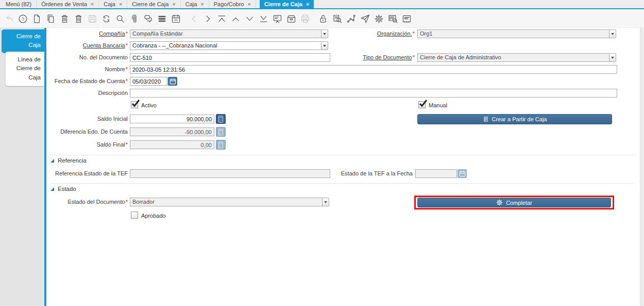 This screenshot has height=306, width=644. What do you see at coordinates (89, 57) in the screenshot?
I see `no-documento-label: No. del Documento` at bounding box center [89, 57].